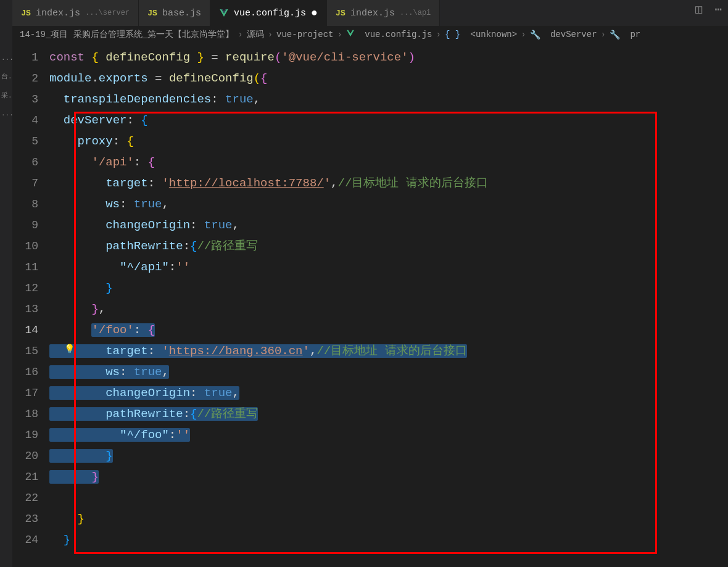 This screenshot has width=728, height=567. Describe the element at coordinates (6, 95) in the screenshot. I see `sidebar-item: 采...` at that location.